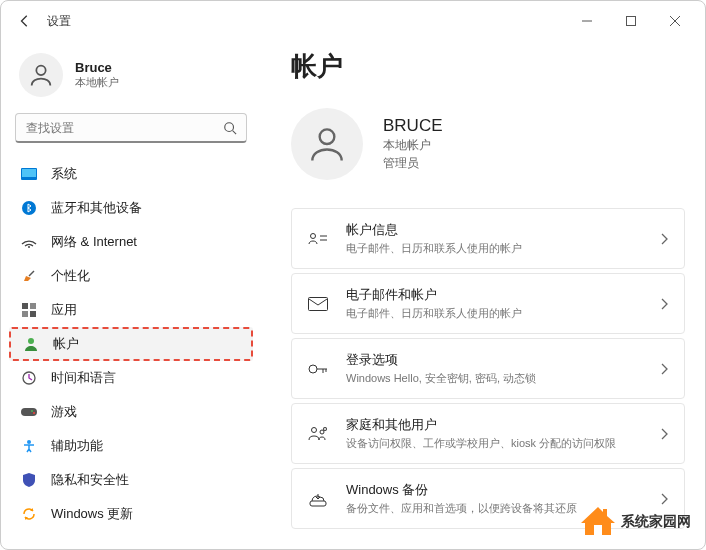 The image size is (706, 550). Describe the element at coordinates (131, 276) in the screenshot. I see `sidebar-item-personalization: 个性化` at that location.